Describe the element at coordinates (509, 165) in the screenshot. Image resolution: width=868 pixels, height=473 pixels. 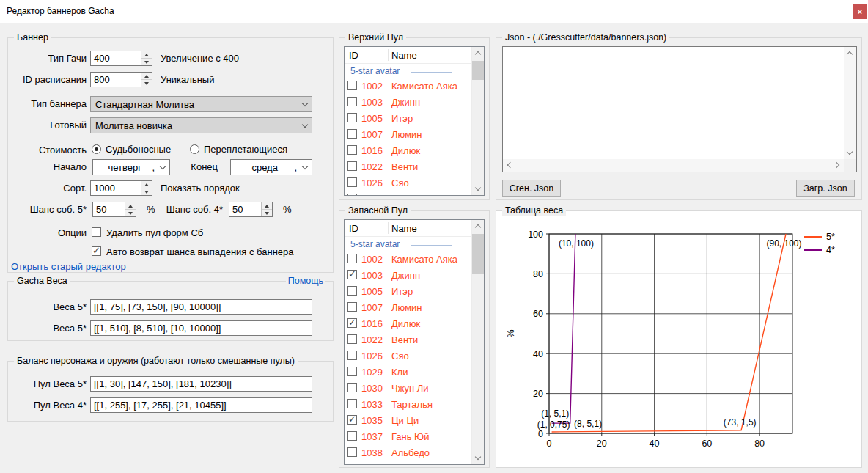
I see `scroll-left-button` at that location.